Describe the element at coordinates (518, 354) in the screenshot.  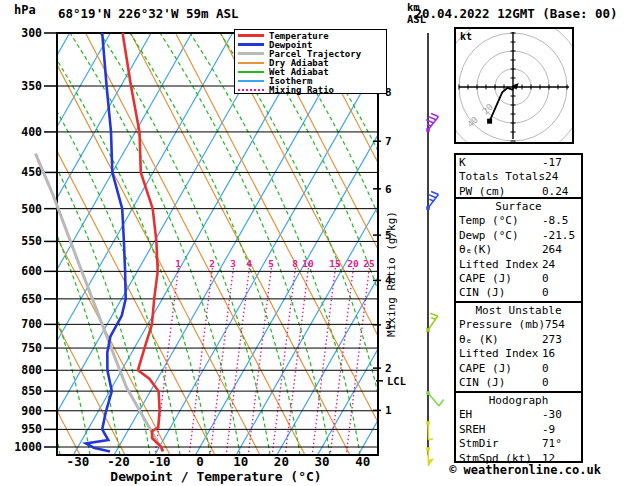
I see `index-row: Lifted Index16` at that location.